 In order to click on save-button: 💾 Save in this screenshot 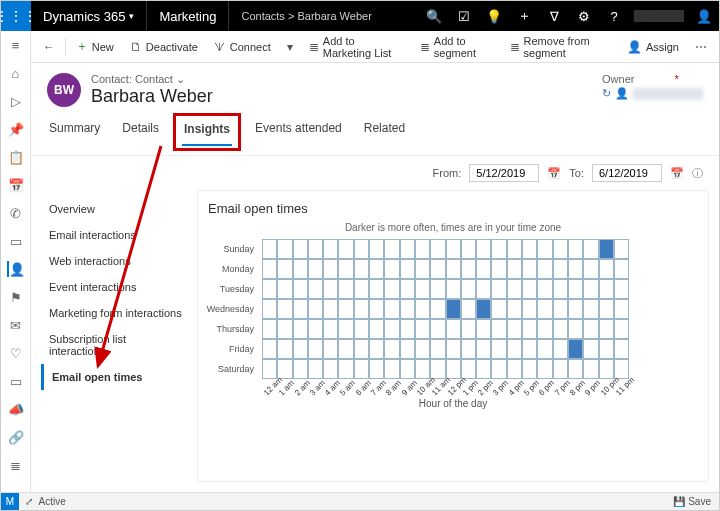, I will do `click(692, 502)`.